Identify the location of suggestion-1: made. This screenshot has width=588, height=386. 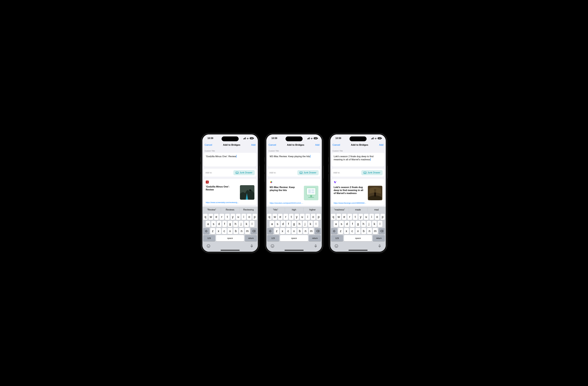
(358, 210).